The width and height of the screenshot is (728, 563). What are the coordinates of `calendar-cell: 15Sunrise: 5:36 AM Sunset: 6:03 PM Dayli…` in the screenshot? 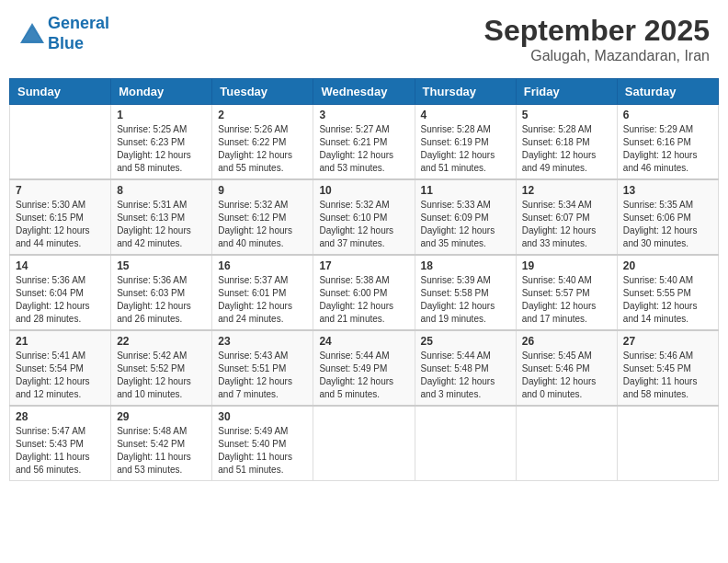 It's located at (162, 293).